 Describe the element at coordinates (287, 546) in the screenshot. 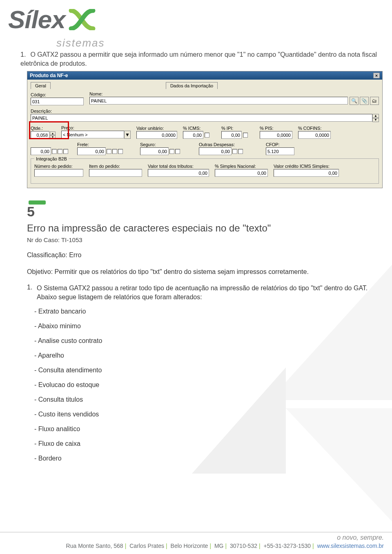

I see `footer-phone: +55-31-3273-1530` at that location.